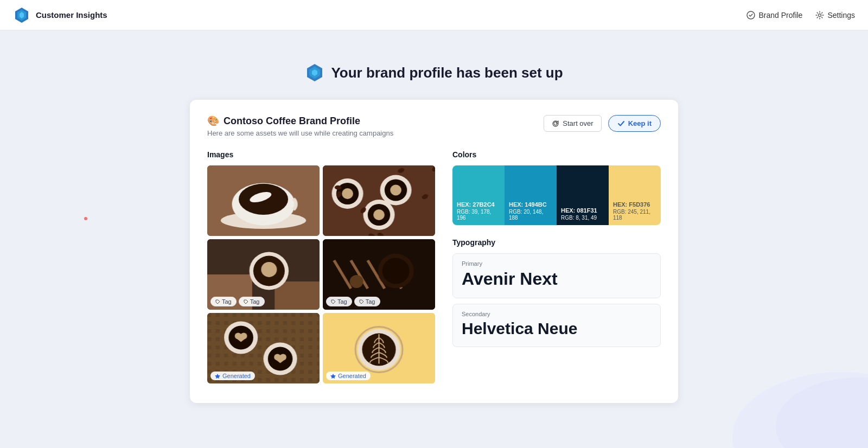  What do you see at coordinates (531, 195) in the screenshot?
I see `color-swatch: HEX: 1494BCRGB: 20, 148, 188` at bounding box center [531, 195].